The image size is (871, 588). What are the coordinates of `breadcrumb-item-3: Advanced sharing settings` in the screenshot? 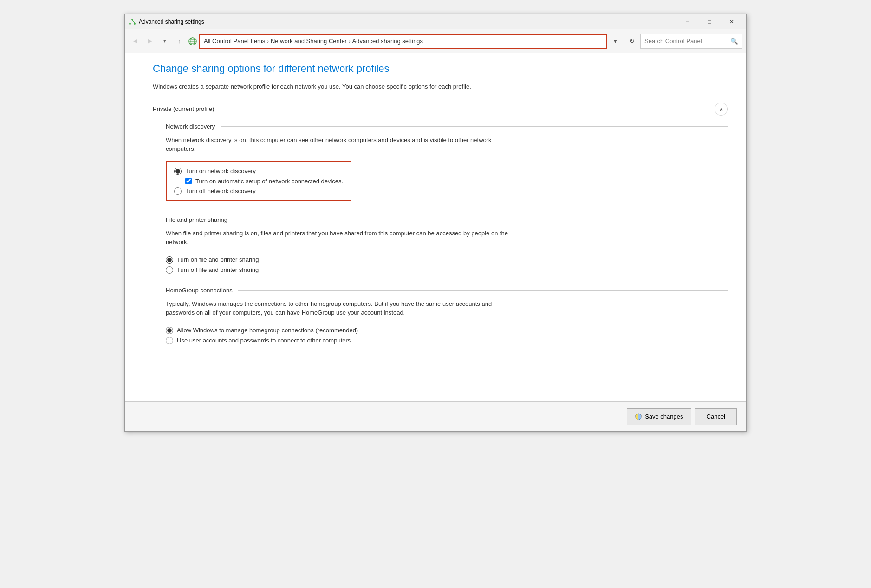 It's located at (388, 41).